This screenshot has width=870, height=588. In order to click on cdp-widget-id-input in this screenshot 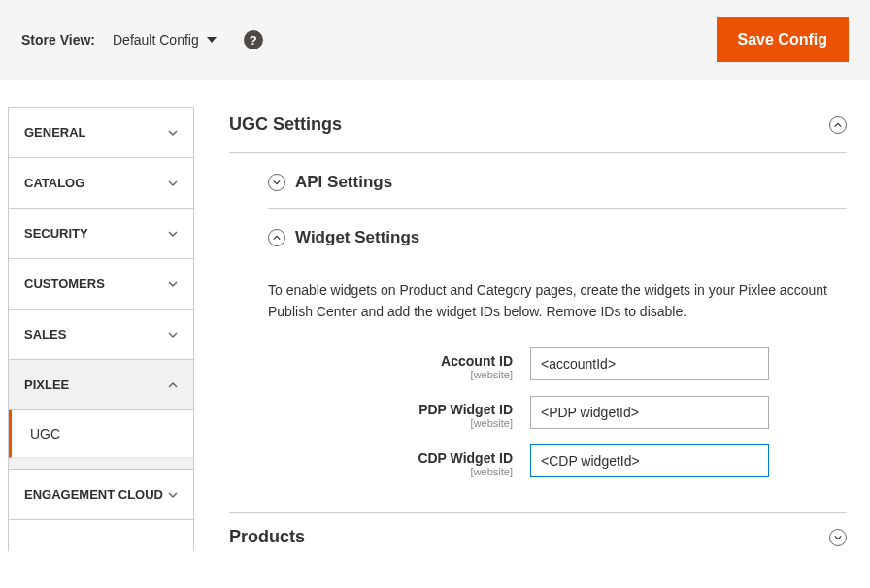, I will do `click(650, 461)`.